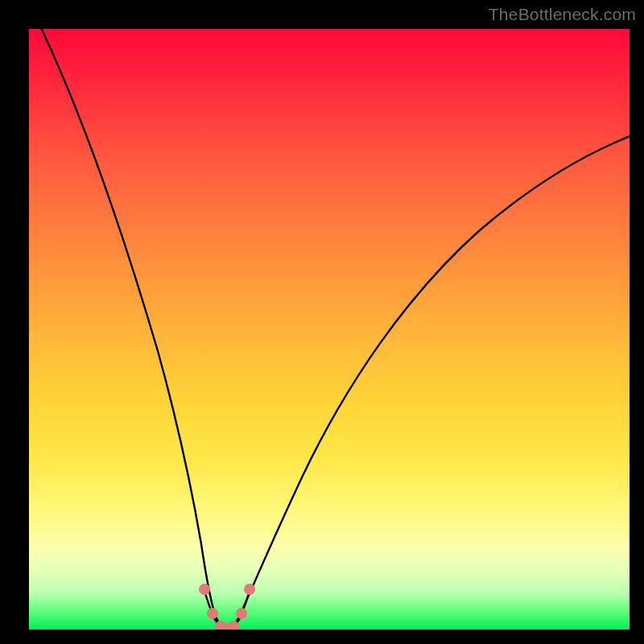 The image size is (644, 644). What do you see at coordinates (204, 589) in the screenshot?
I see `marker-dot-left` at bounding box center [204, 589].